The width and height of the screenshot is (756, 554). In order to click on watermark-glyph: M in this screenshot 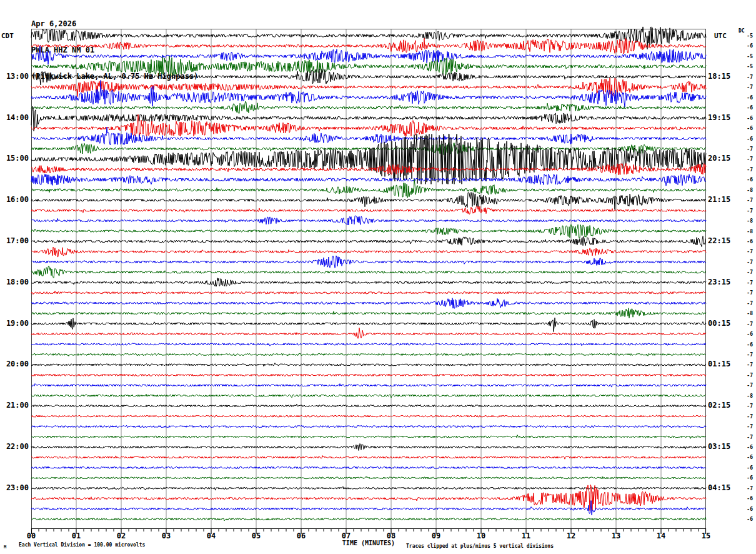, I will do `click(5, 547)`.